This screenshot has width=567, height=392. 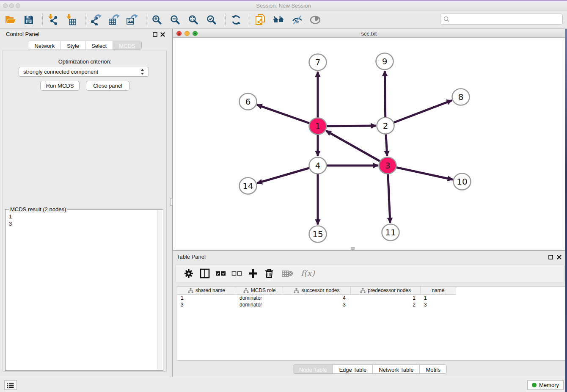 I want to click on graph-node-6: 6, so click(x=248, y=102).